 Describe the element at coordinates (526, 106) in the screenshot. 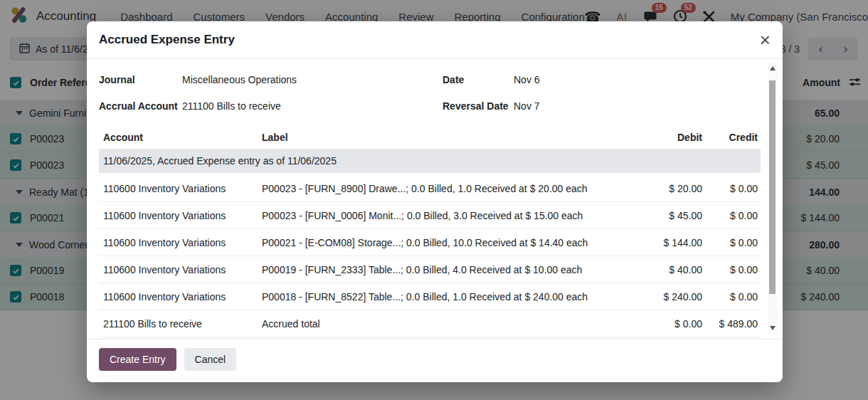

I see `reversal-date-value: Nov 7` at that location.